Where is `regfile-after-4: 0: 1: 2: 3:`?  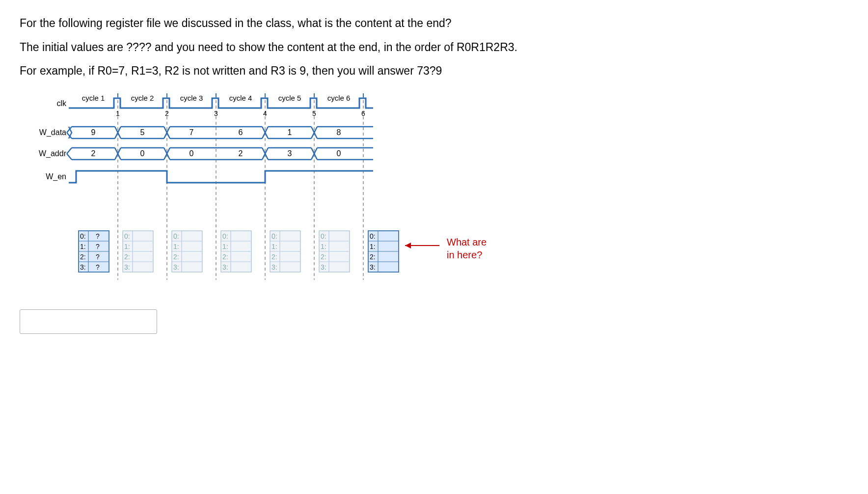 regfile-after-4: 0: 1: 2: 3: is located at coordinates (285, 251).